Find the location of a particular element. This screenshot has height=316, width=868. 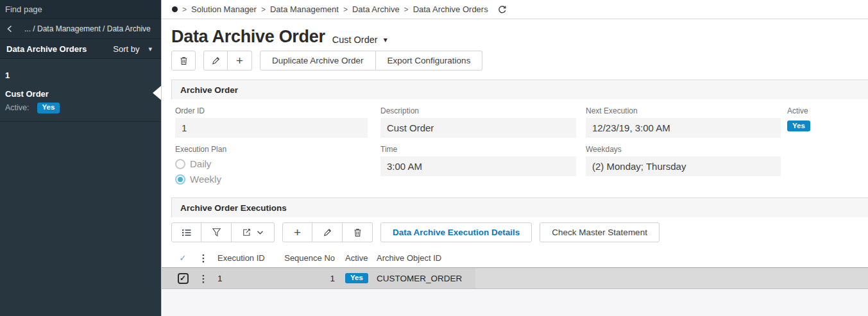

select-all-check-icon: ✓ is located at coordinates (183, 258).